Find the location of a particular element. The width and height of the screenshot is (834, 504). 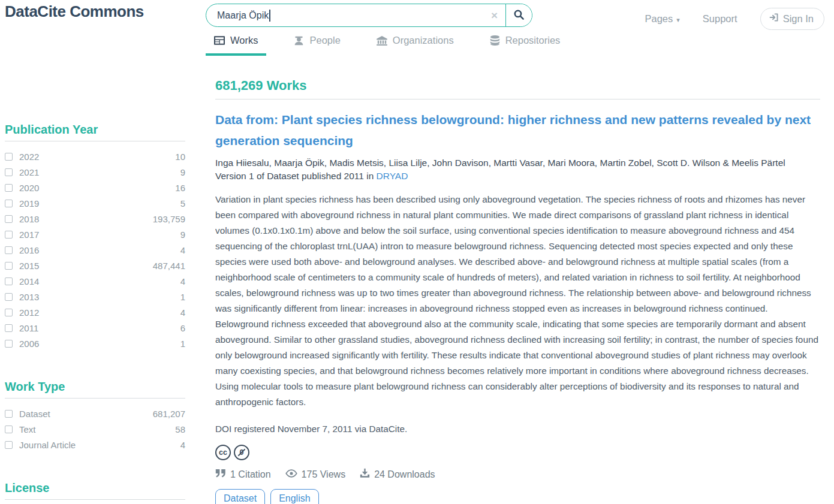

work-footer: DOI registered November 7, 2011 via Data… is located at coordinates (518, 464).